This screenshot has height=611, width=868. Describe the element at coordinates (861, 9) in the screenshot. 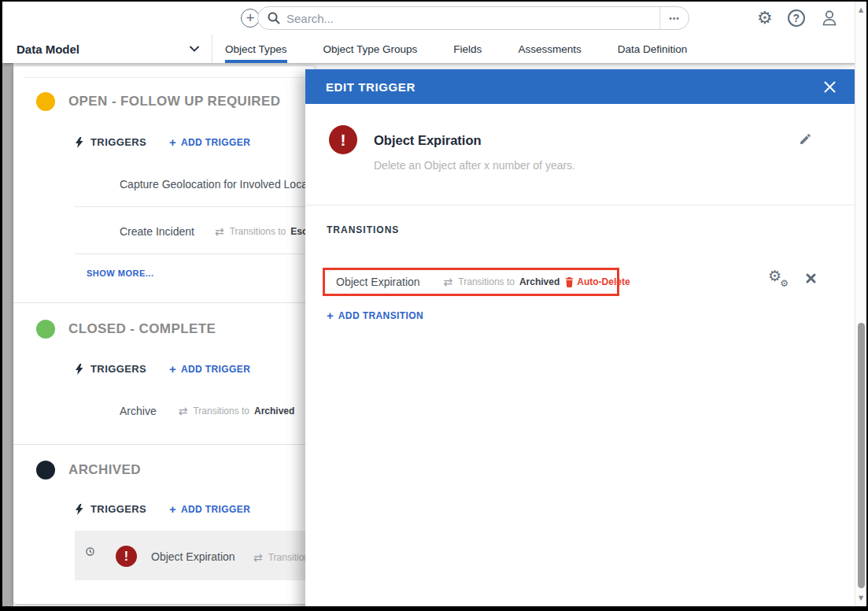

I see `scroll-up-arrow: ▲` at that location.